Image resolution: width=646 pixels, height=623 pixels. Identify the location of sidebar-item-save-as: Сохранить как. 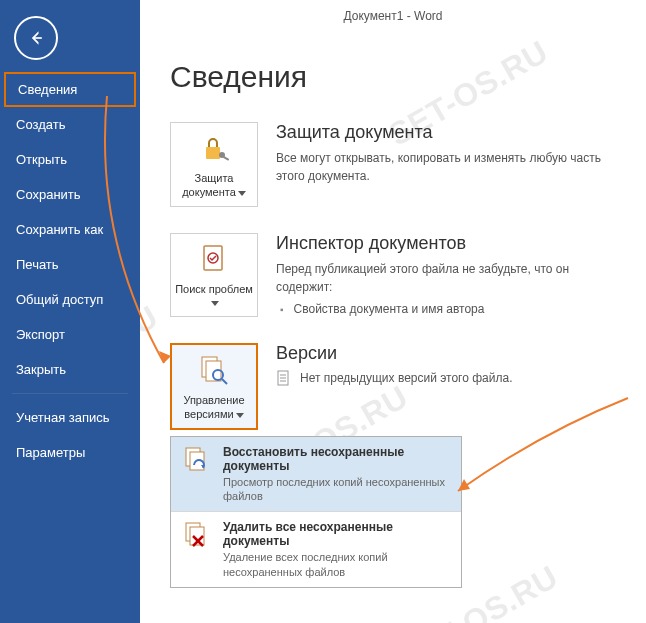
(70, 230).